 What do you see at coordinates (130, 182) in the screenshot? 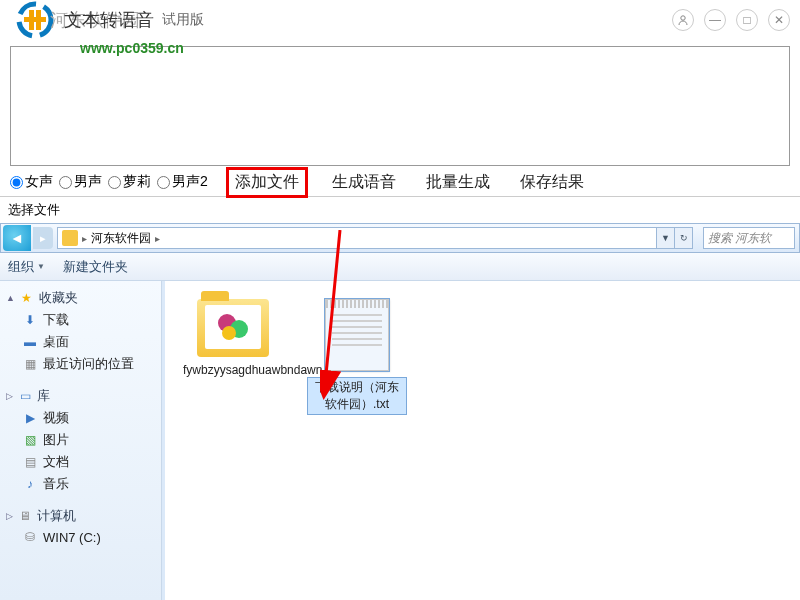
I see `voice-loli: 萝莉` at bounding box center [130, 182].